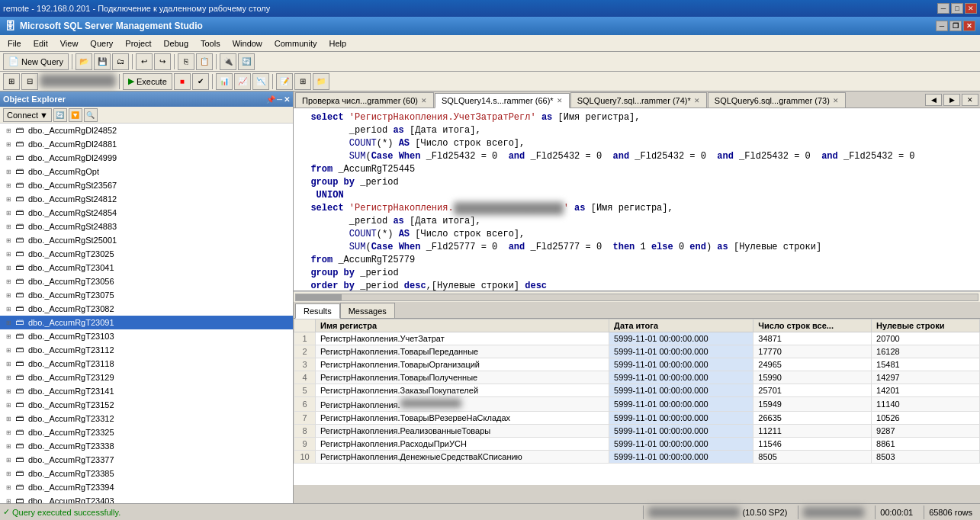  Describe the element at coordinates (146, 473) in the screenshot. I see `tree-item-25: ⊞ 🗃 dbo._AccumRgT23385` at that location.